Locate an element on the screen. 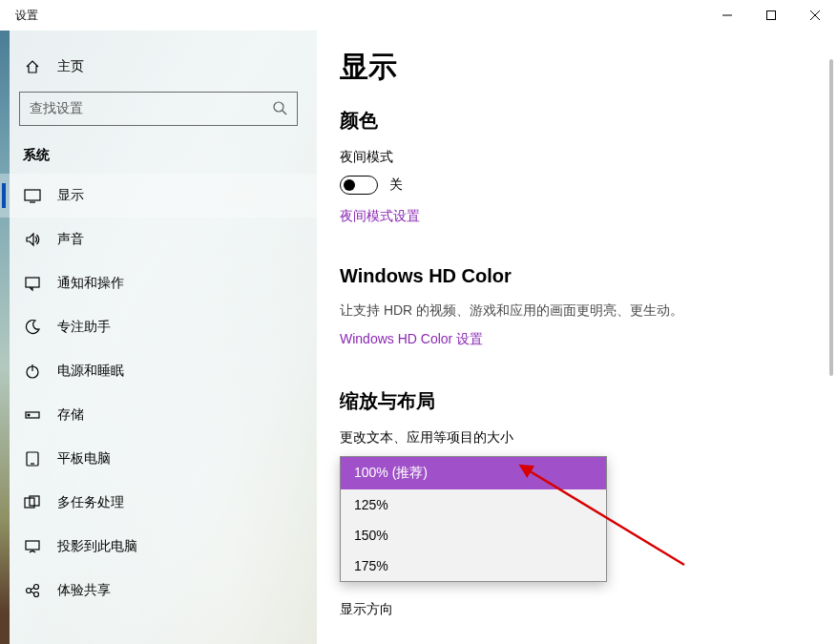  scale-option-100: 100% (推荐) is located at coordinates (473, 473).